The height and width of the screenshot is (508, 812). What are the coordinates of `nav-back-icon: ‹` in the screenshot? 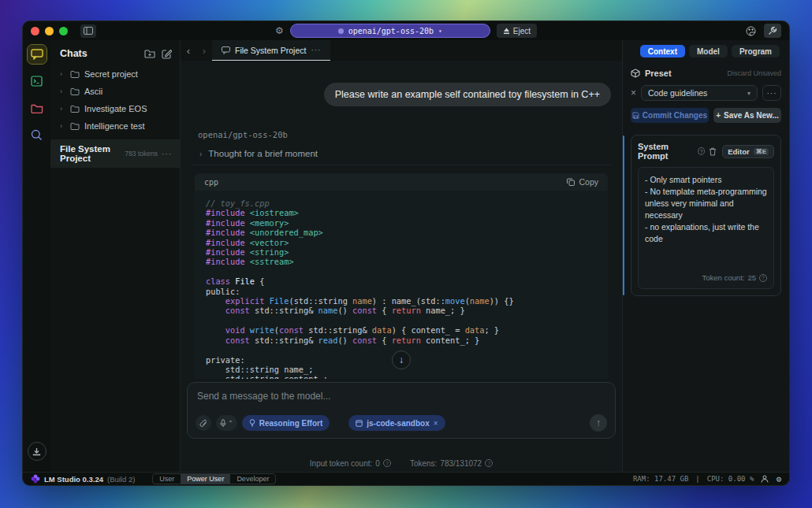 It's located at (188, 50).